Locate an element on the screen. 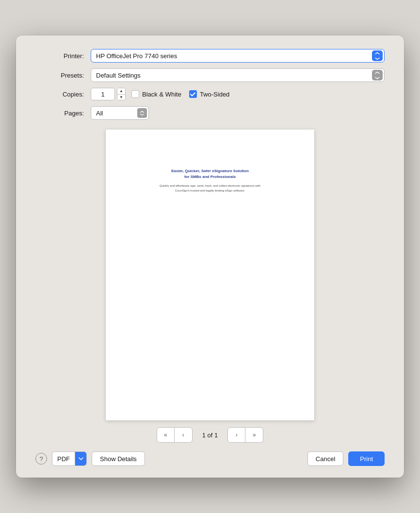 The height and width of the screenshot is (513, 420). presets-select-wrapper: Default Settings is located at coordinates (238, 75).